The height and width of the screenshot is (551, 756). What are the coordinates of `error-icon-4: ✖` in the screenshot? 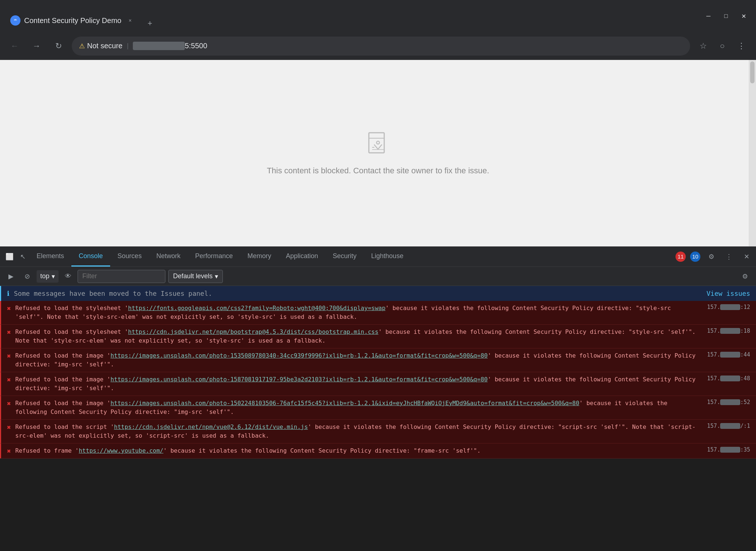 It's located at (9, 380).